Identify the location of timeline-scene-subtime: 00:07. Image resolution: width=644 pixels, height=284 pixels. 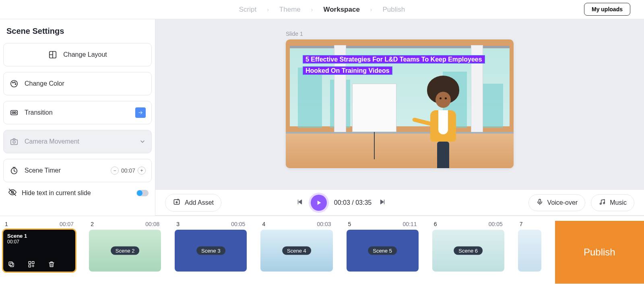
(39, 242).